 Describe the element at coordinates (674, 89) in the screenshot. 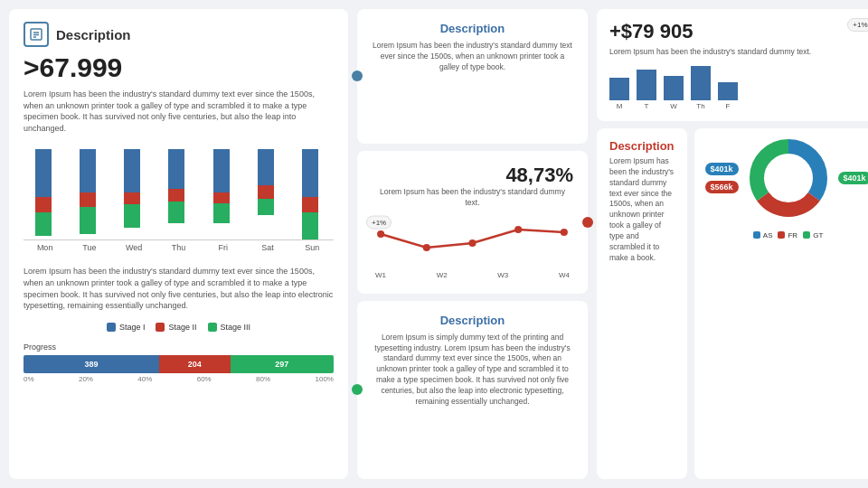

I see `mini-bar-w` at that location.